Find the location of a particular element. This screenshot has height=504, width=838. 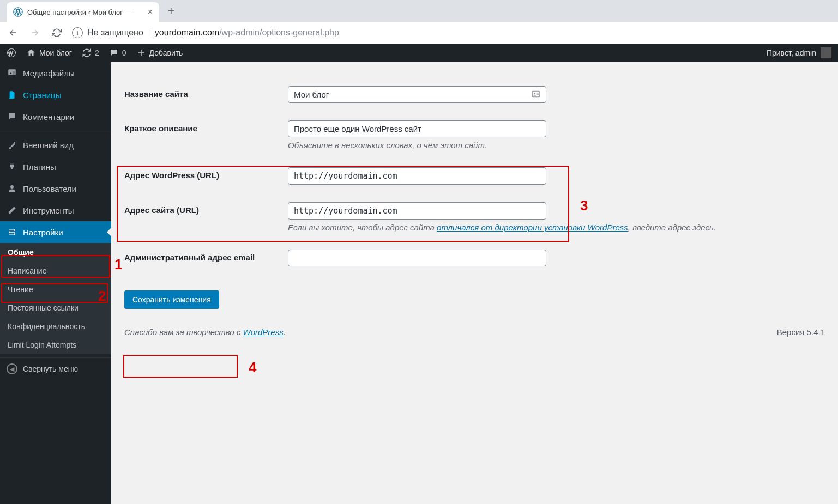

users-icon is located at coordinates (12, 189).